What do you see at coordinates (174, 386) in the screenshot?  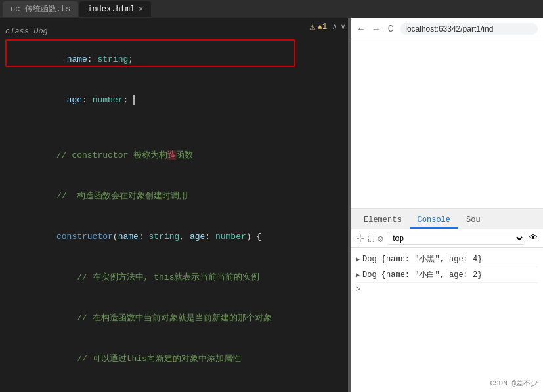 I see `code-line-10: this.name = name;` at bounding box center [174, 386].